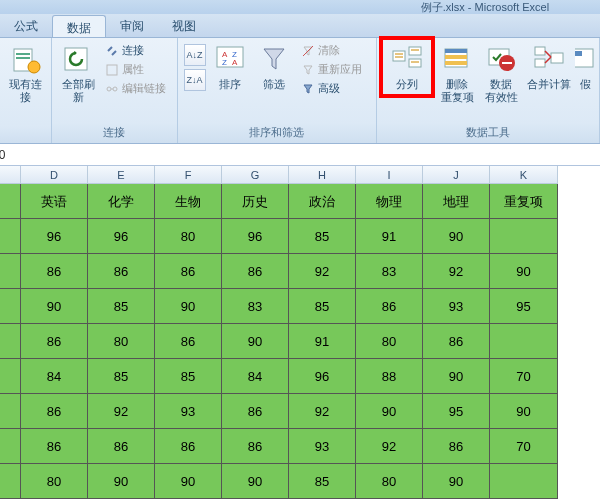  I want to click on sort-button: AZZA 排序, so click(230, 67).